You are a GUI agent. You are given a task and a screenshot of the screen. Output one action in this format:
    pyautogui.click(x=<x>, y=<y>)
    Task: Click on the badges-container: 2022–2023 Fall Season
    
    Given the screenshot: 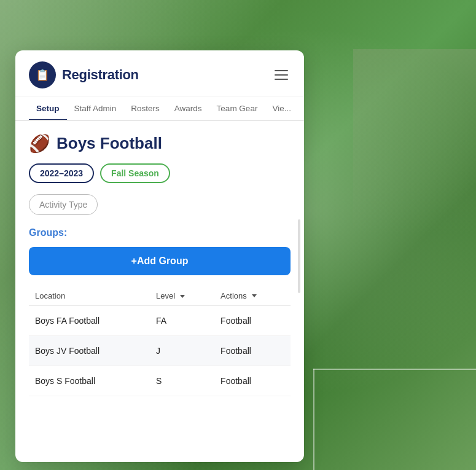 What is the action you would take?
    pyautogui.click(x=160, y=173)
    